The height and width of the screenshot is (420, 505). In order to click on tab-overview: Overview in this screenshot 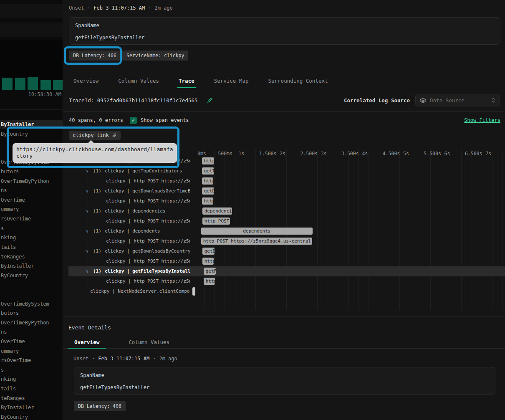, I will do `click(86, 81)`.